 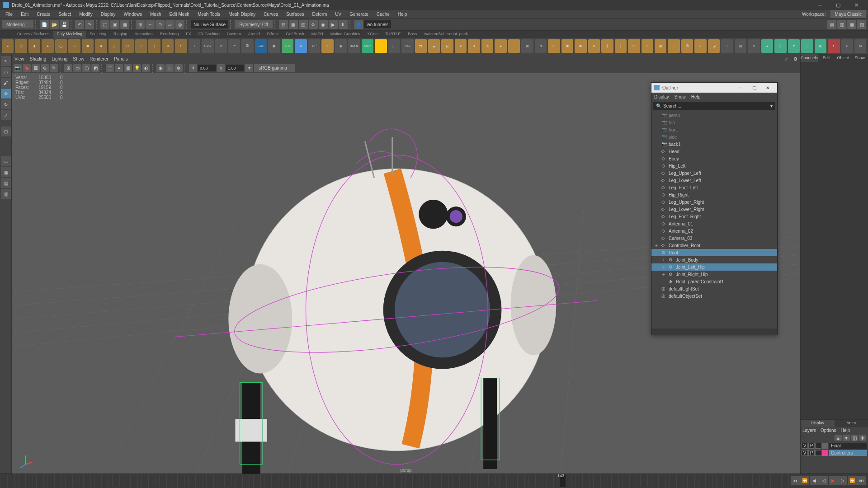 What do you see at coordinates (771, 106) in the screenshot?
I see `dropdown-icon: ▾` at bounding box center [771, 106].